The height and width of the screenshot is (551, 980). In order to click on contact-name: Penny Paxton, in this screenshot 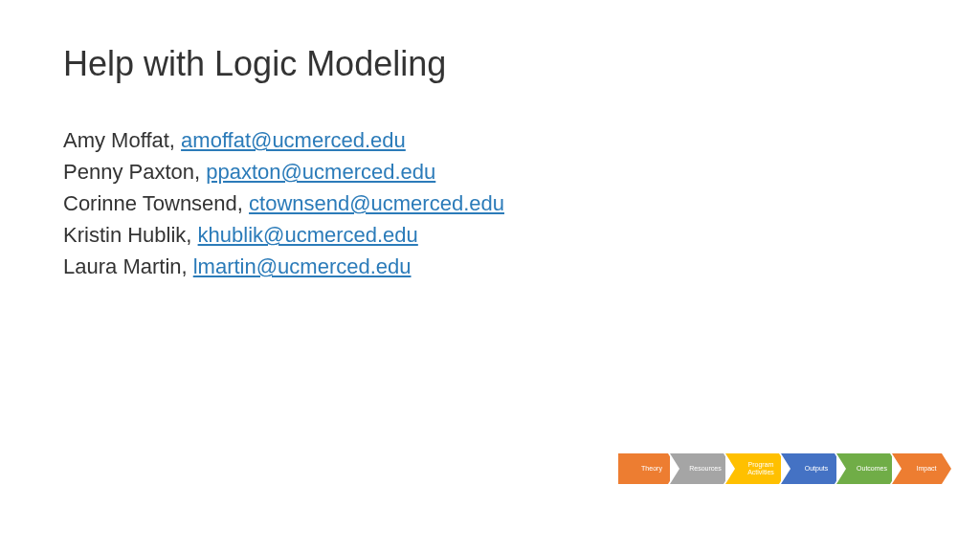, I will do `click(134, 172)`.